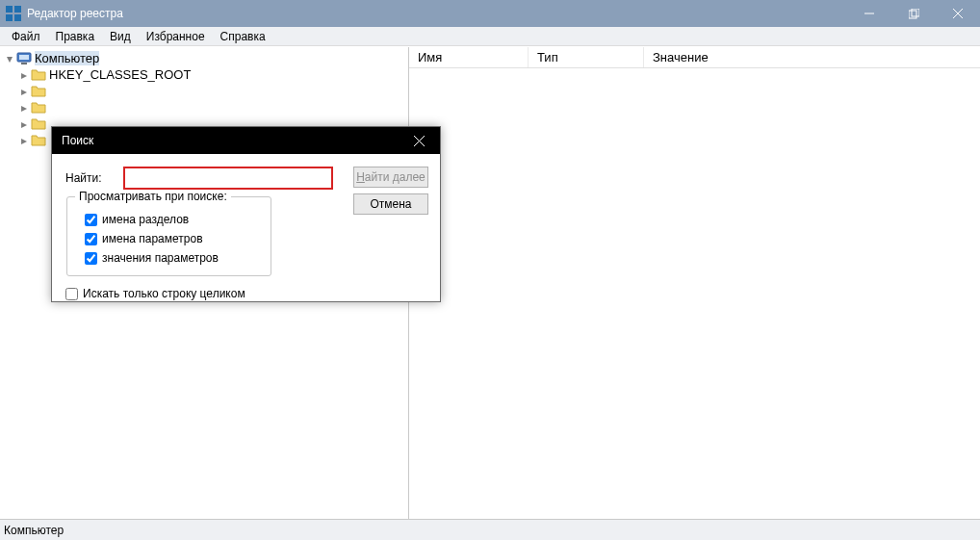 This screenshot has height=540, width=980. Describe the element at coordinates (94, 178) in the screenshot. I see `find-label: Найти:` at that location.